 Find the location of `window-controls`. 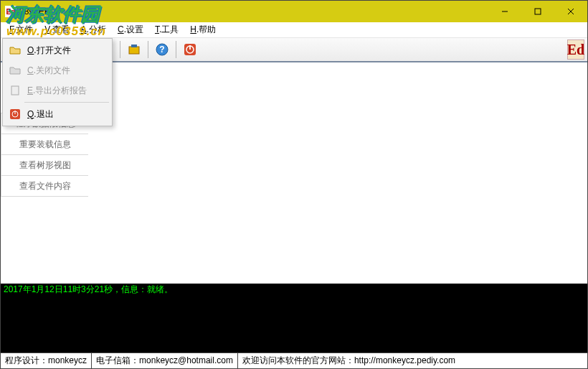

window-controls is located at coordinates (538, 11).